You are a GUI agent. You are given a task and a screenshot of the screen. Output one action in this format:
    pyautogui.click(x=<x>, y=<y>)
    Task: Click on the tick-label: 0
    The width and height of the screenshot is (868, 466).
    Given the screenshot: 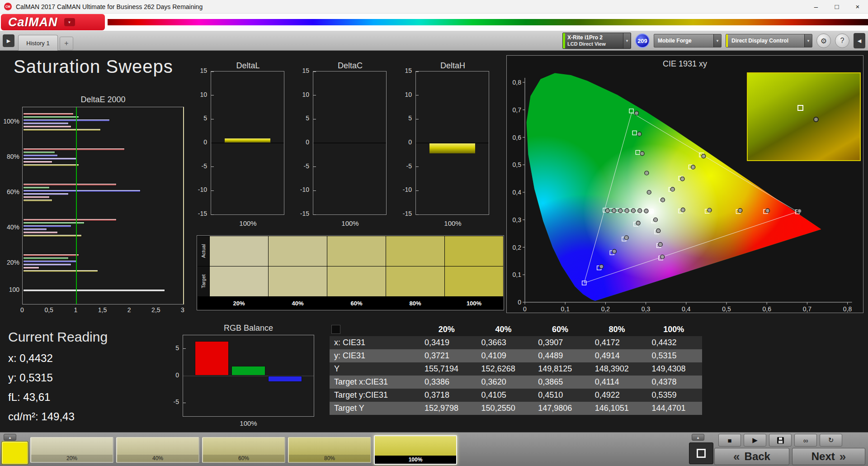 What is the action you would take?
    pyautogui.click(x=172, y=375)
    